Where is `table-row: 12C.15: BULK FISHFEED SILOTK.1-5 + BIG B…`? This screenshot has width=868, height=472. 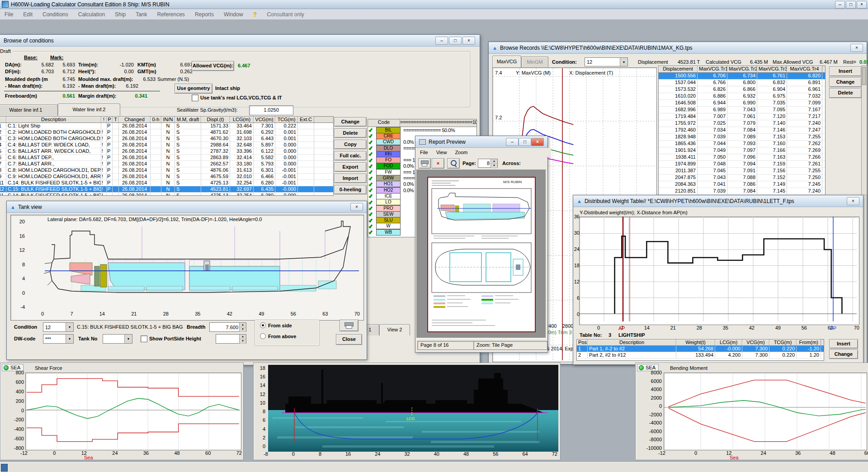
table-row: 12C.15: BULK FISHFEED SILOTK.1-5 + BIG B… is located at coordinates (166, 189).